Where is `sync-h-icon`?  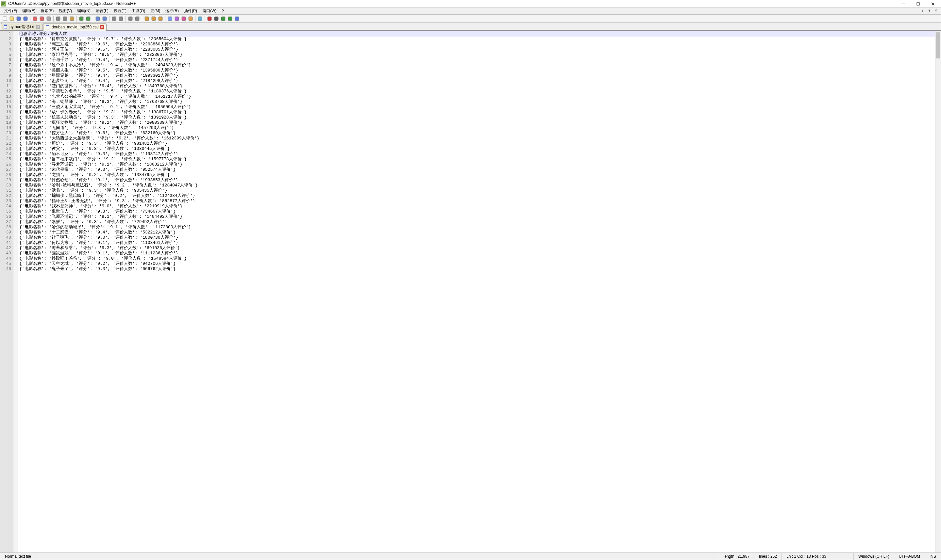
sync-h-icon is located at coordinates (137, 19).